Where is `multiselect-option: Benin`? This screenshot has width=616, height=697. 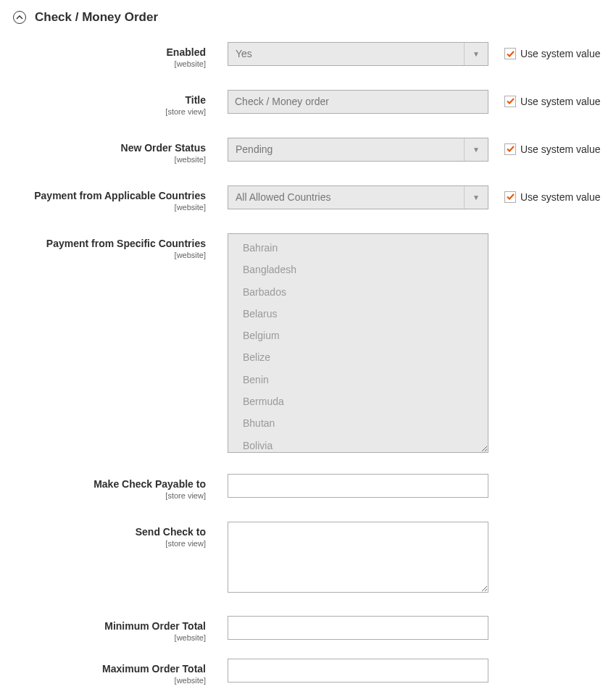
multiselect-option: Benin is located at coordinates (358, 380).